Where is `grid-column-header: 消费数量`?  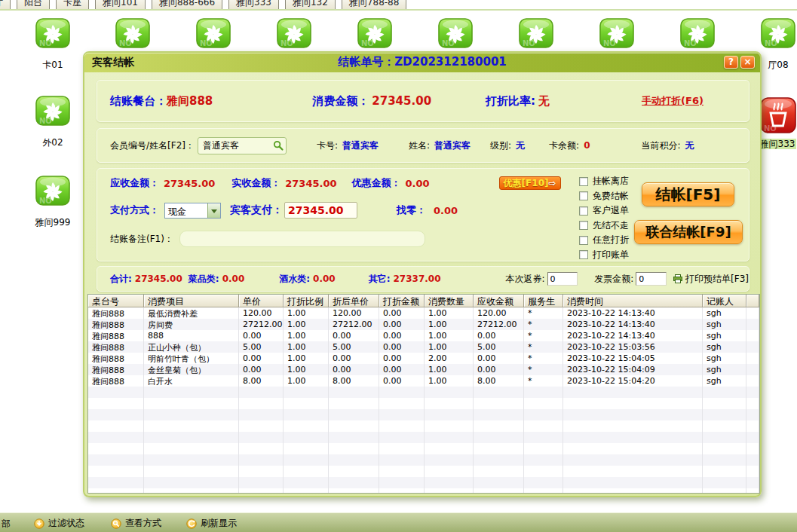
grid-column-header: 消费数量 is located at coordinates (449, 301).